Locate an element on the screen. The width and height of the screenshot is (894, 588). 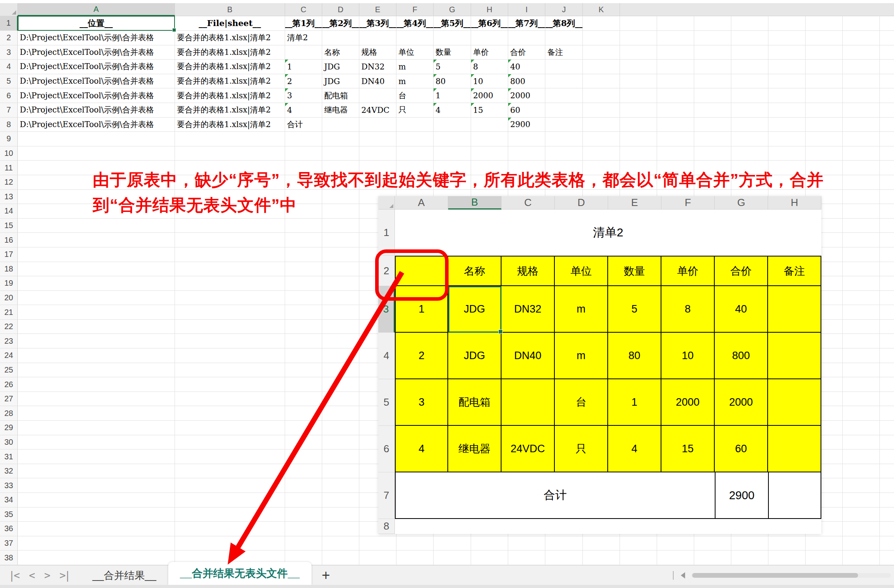
cell-A20 is located at coordinates (96, 298).